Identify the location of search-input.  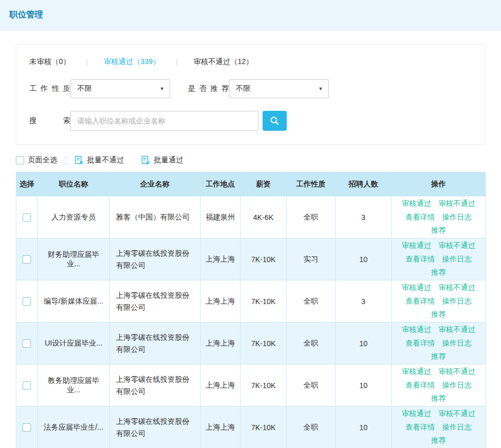
(164, 121).